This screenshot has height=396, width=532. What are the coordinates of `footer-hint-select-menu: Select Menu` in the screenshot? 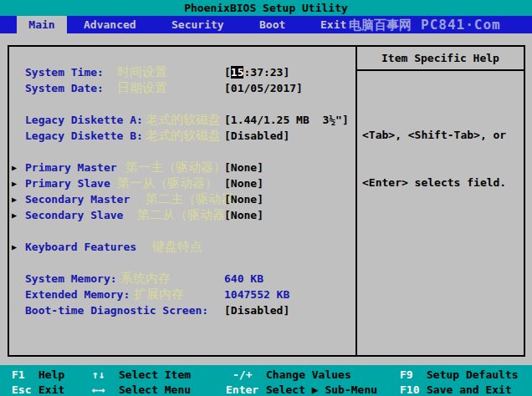 It's located at (155, 389).